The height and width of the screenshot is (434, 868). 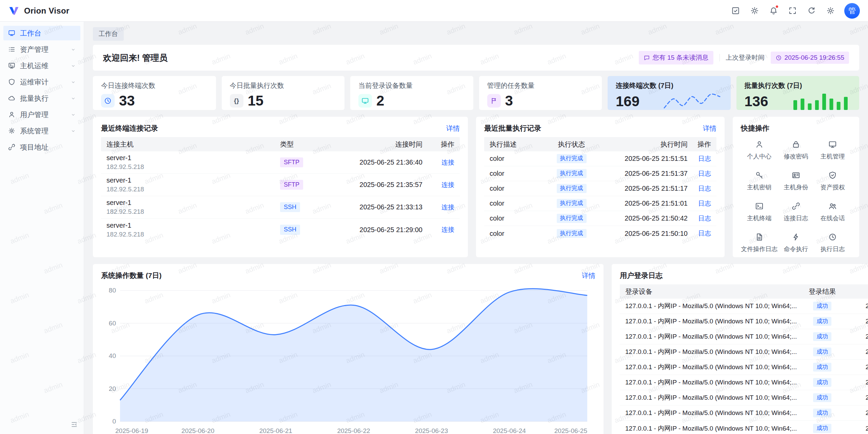 I want to click on quick-action-file-operation-logs: 文件操作日志, so click(x=759, y=243).